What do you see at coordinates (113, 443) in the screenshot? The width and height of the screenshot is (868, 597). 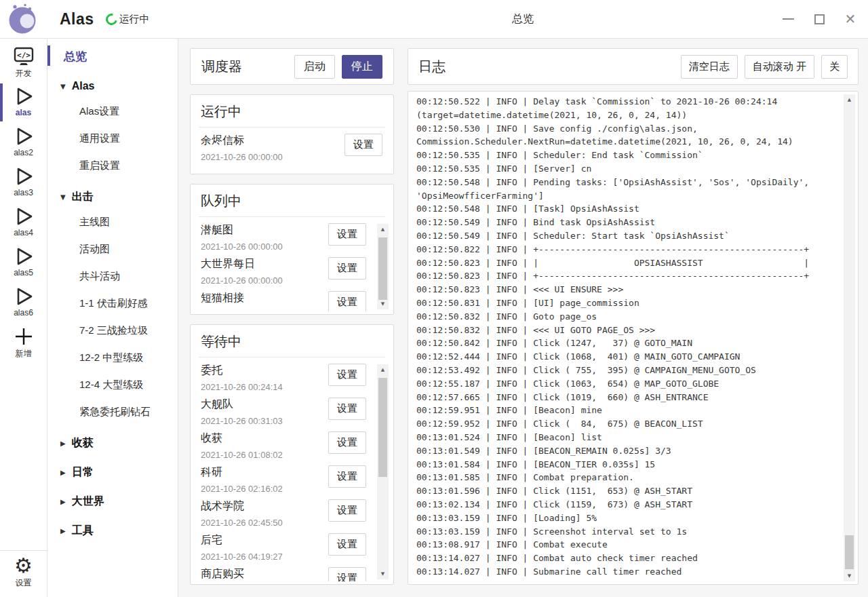 I see `sidebar-group-收获: ▶收获` at bounding box center [113, 443].